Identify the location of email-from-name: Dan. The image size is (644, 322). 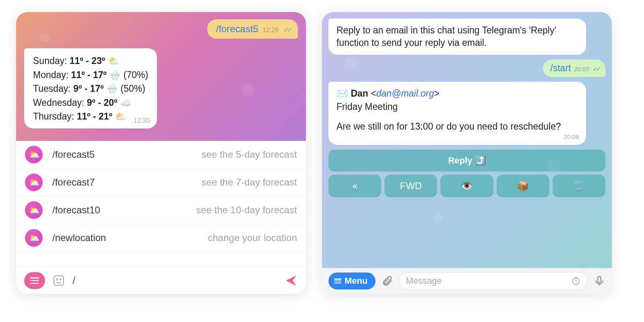
(359, 93).